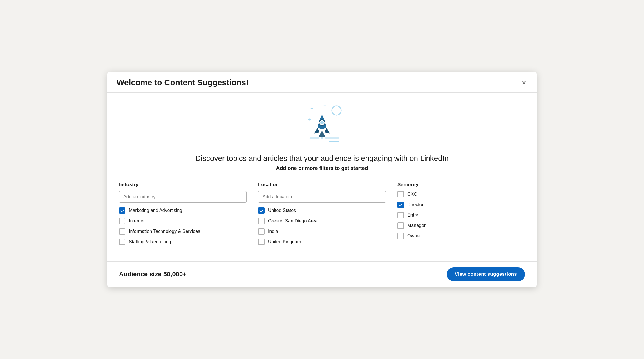 This screenshot has height=359, width=644. What do you see at coordinates (322, 158) in the screenshot?
I see `hero-title: Discover topics and articles that your a…` at bounding box center [322, 158].